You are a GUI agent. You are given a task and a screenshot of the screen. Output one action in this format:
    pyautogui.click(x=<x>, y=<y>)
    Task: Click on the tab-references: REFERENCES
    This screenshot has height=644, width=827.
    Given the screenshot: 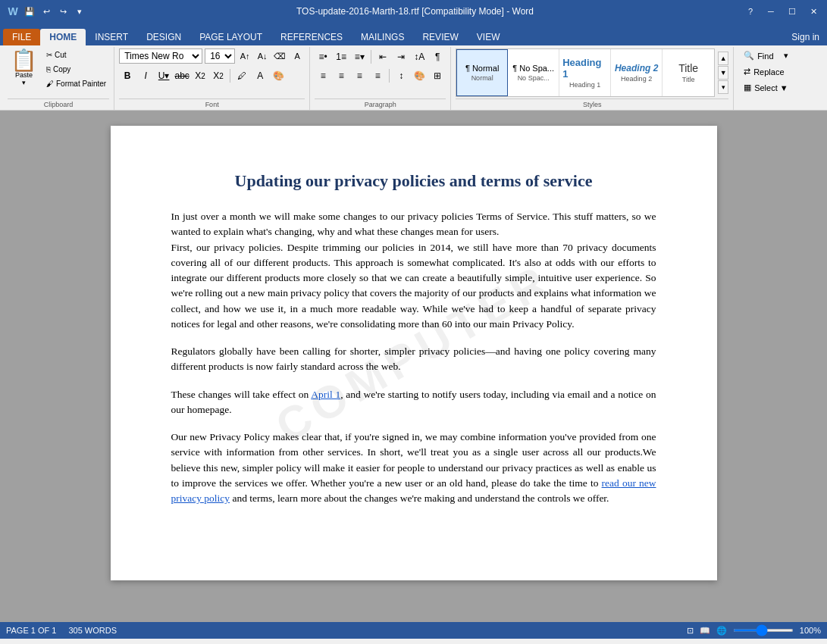 What is the action you would take?
    pyautogui.click(x=312, y=37)
    